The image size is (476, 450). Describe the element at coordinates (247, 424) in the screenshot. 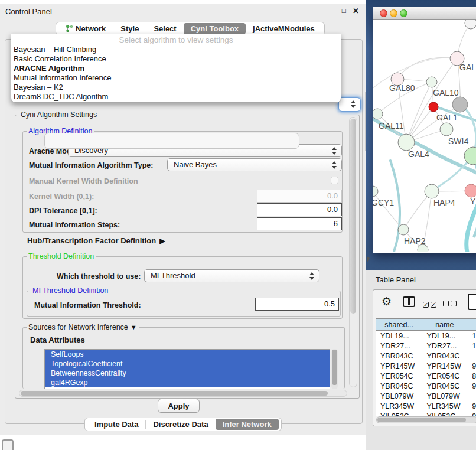

I see `tab-infer-network: Infer Network` at that location.